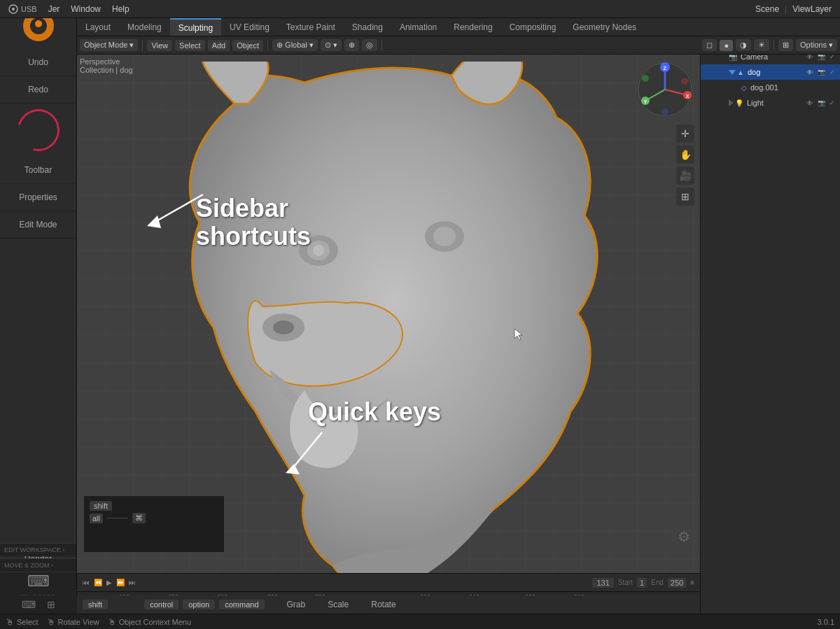 The width and height of the screenshot is (840, 629). Describe the element at coordinates (98, 27) in the screenshot. I see `tab-layout: Layout` at that location.